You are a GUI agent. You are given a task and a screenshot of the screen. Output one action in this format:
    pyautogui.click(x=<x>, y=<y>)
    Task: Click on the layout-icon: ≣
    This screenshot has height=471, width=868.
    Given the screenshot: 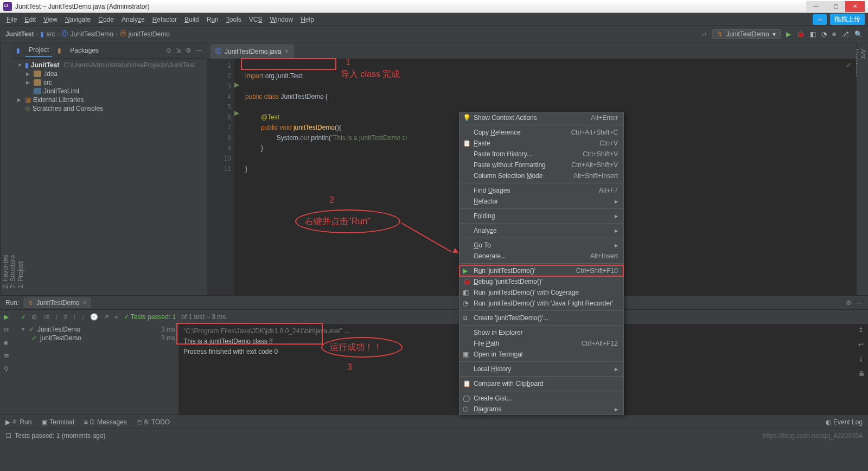 What is the action you would take?
    pyautogui.click(x=8, y=357)
    